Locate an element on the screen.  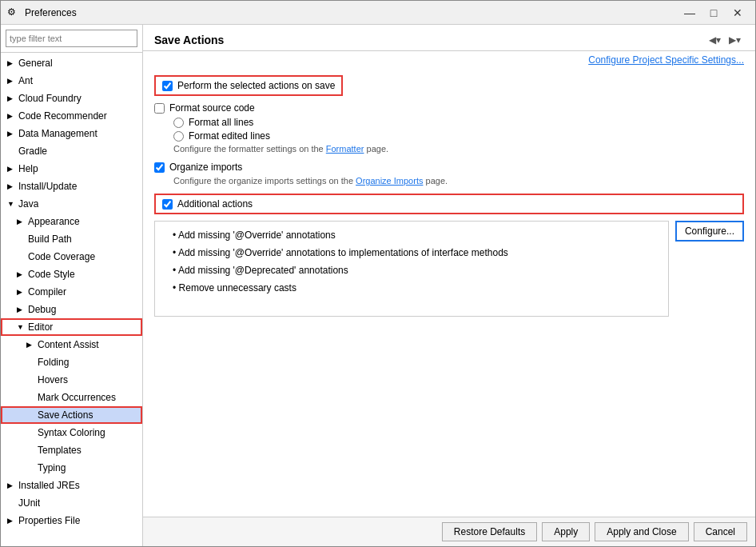
additional-actions-checkbox is located at coordinates (168, 205).